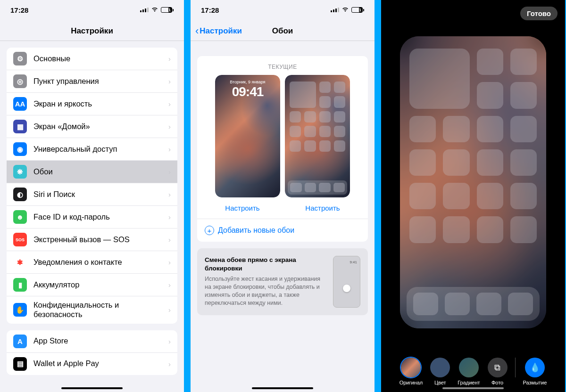  What do you see at coordinates (20, 239) in the screenshot?
I see `row-icon: SOS` at bounding box center [20, 239].